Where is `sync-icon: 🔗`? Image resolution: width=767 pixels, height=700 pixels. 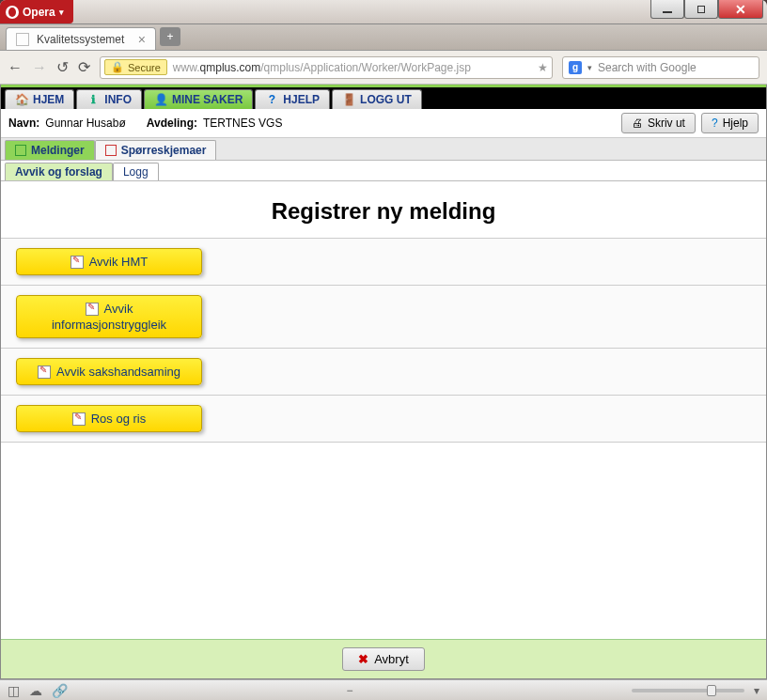 sync-icon: 🔗 is located at coordinates (60, 691).